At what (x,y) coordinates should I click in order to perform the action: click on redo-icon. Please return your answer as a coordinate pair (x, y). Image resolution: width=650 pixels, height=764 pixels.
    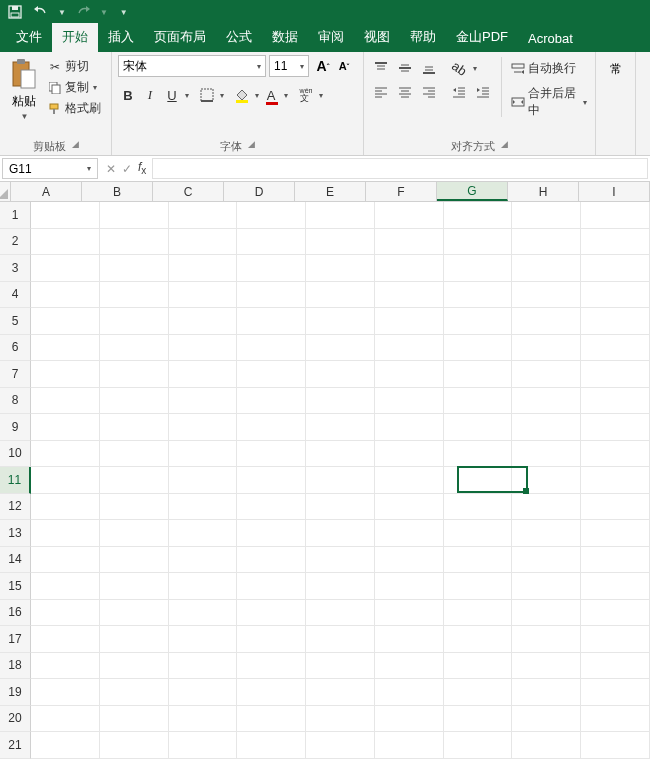
    Looking at the image, I should click on (83, 12).